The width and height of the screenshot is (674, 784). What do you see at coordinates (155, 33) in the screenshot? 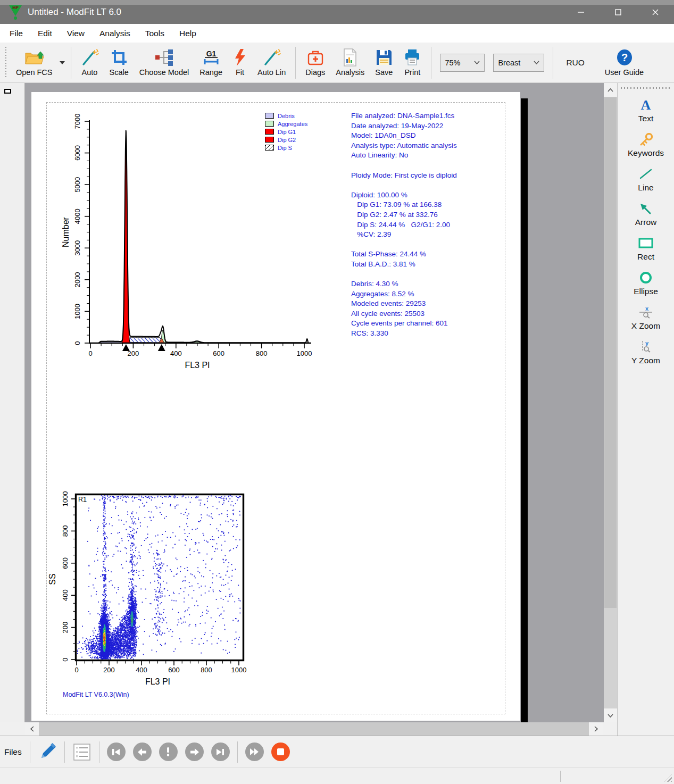
I see `menu-tools: Tools` at bounding box center [155, 33].